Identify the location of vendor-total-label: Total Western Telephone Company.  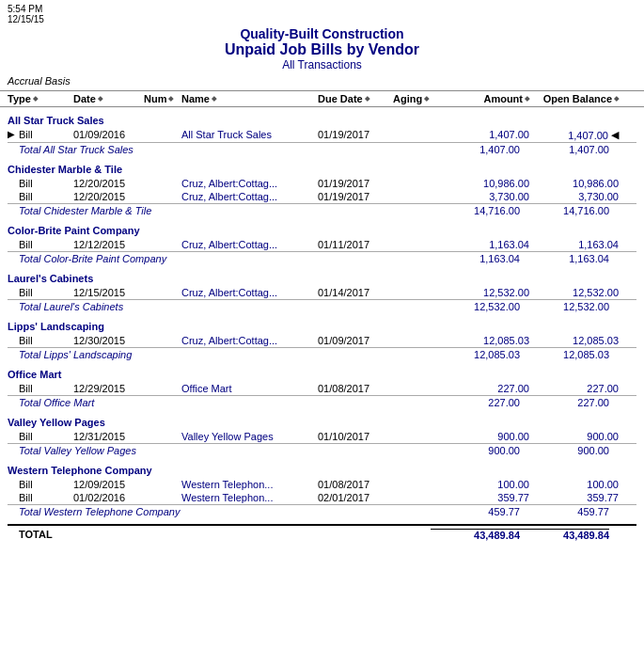
(201, 512).